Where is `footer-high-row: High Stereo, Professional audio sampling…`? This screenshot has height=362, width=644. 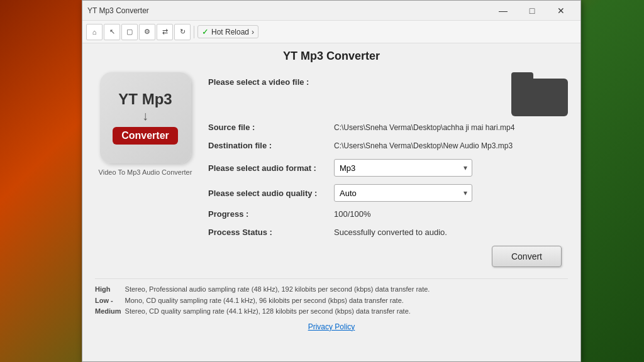
footer-high-row: High Stereo, Professional audio sampling… is located at coordinates (264, 290).